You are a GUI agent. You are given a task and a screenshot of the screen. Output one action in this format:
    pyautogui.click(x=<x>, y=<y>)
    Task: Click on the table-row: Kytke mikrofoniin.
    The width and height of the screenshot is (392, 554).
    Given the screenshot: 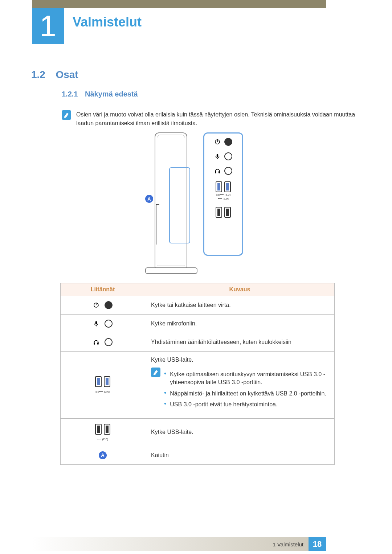 What is the action you would take?
    pyautogui.click(x=197, y=324)
    